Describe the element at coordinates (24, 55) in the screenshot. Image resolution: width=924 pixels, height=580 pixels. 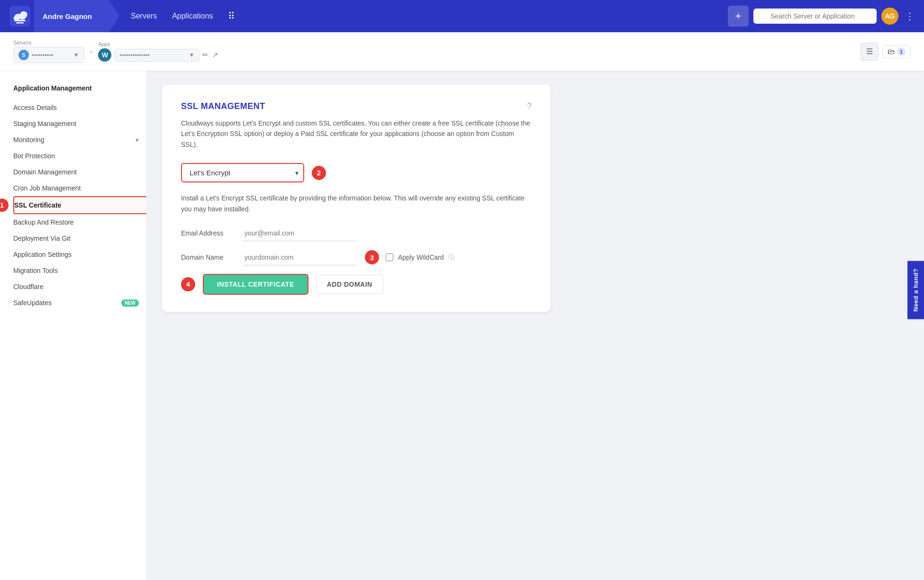
I see `server-dot: S` at that location.